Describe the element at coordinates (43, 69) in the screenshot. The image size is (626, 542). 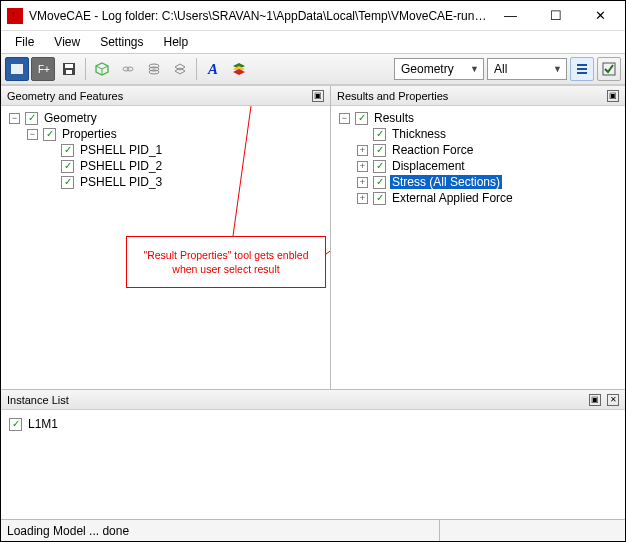
I see `add-file-button: F+` at that location.